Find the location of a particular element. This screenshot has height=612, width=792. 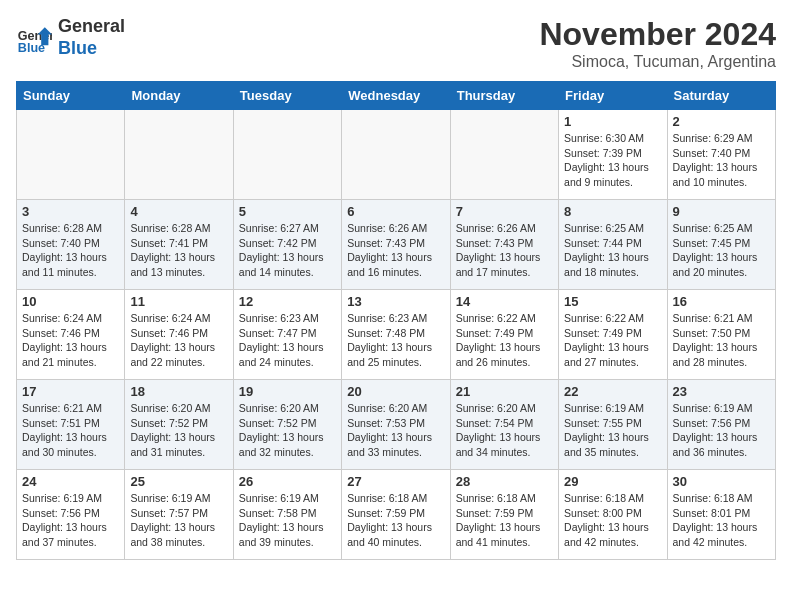

month-title: November 2024 is located at coordinates (658, 34).